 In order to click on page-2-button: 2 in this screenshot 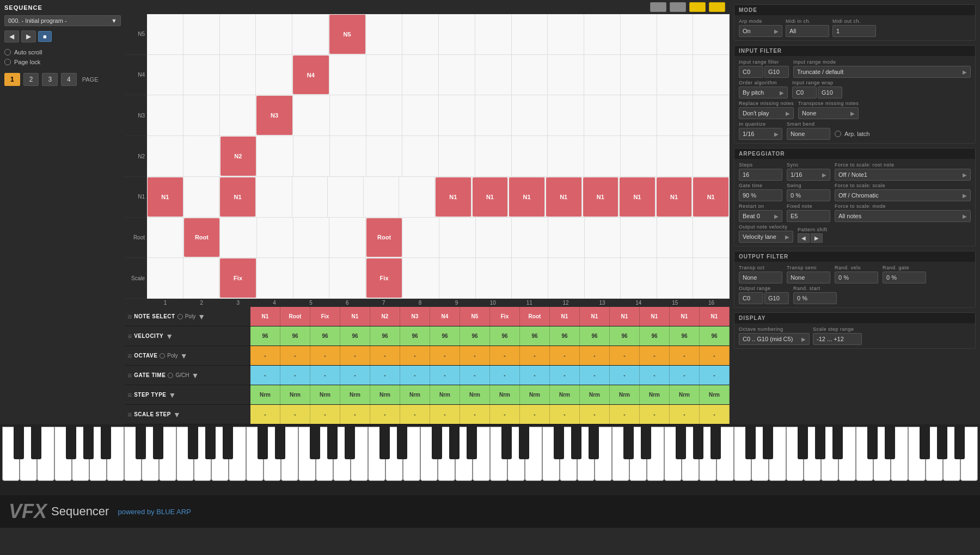, I will do `click(32, 79)`.